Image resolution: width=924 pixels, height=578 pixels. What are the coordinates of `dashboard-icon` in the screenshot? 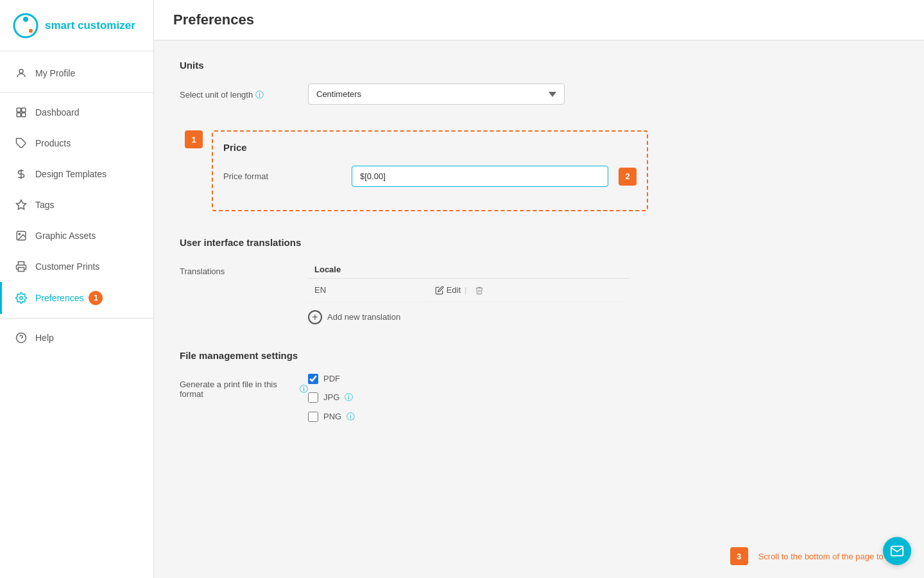 It's located at (21, 112).